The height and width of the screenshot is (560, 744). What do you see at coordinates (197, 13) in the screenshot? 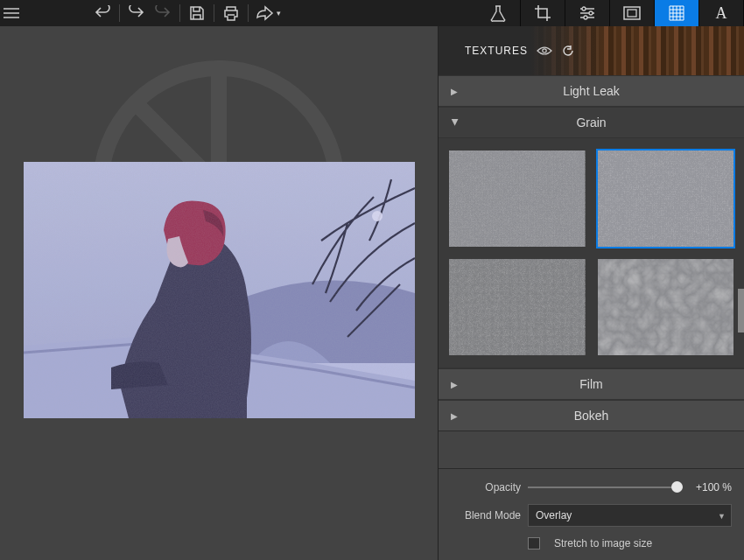
I see `save-button` at bounding box center [197, 13].